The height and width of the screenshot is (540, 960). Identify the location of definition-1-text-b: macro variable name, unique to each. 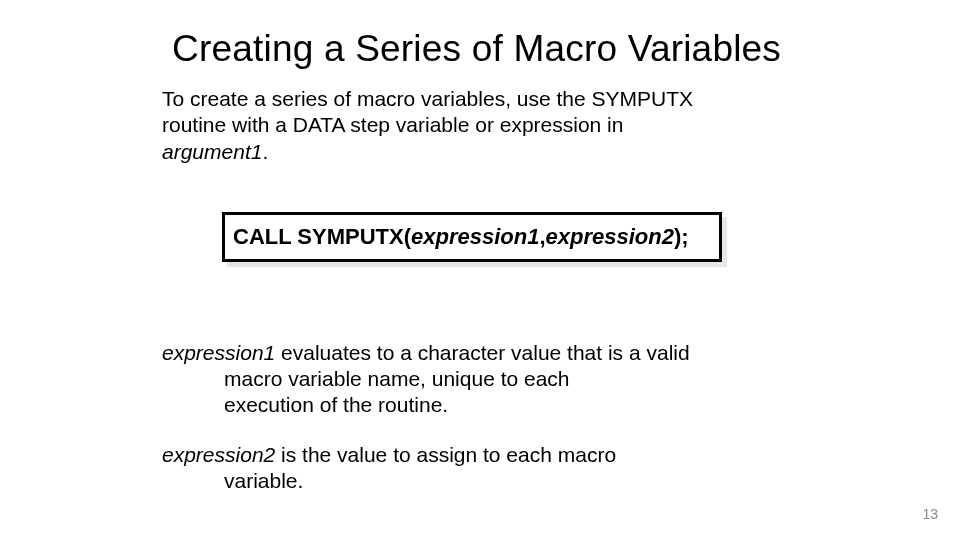
(523, 379).